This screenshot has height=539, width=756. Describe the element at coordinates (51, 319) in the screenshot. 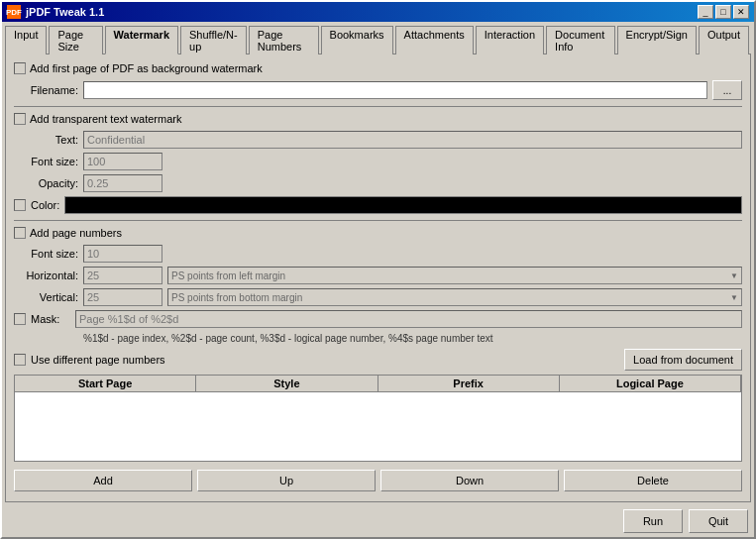

I see `mask-label: Mask:` at that location.